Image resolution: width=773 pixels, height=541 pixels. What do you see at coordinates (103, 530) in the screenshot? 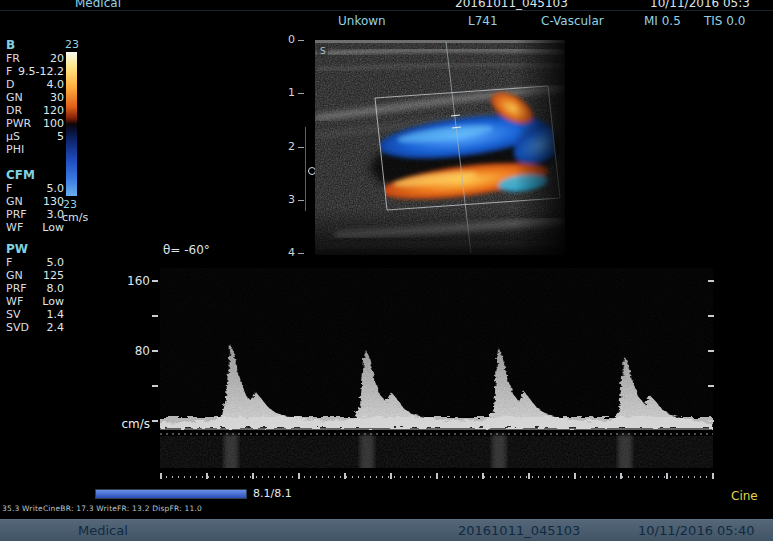
I see `facility-name-bottom: Medical` at bounding box center [103, 530].